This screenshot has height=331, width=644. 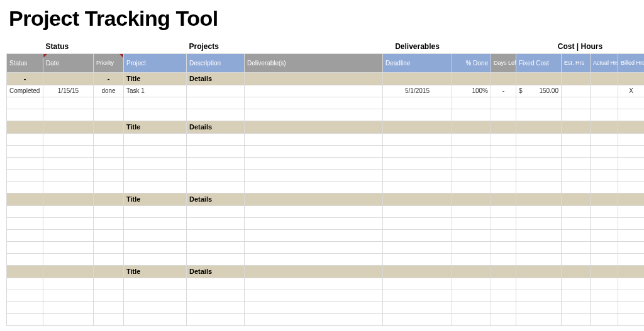 I want to click on cell-project: Task 1, so click(x=155, y=90).